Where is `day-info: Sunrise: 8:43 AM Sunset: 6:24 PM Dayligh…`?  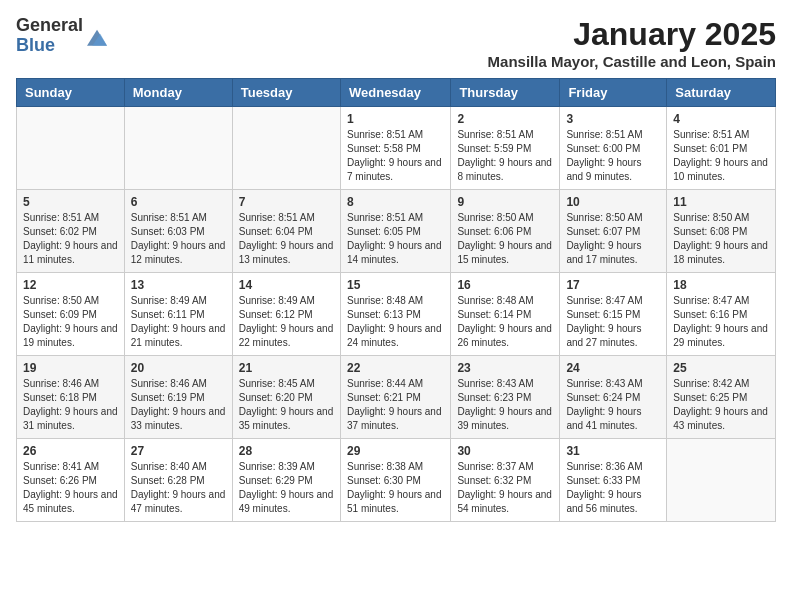 day-info: Sunrise: 8:43 AM Sunset: 6:24 PM Dayligh… is located at coordinates (613, 405).